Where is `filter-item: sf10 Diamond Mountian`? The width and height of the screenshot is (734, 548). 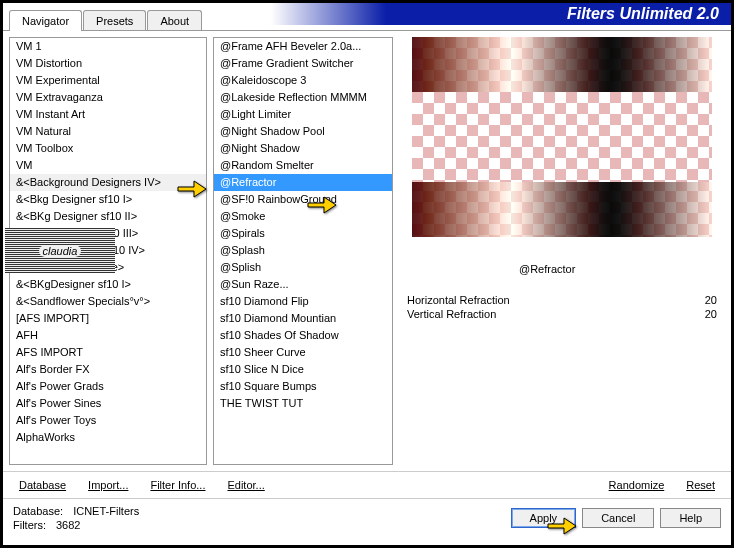
filter-item: sf10 Diamond Mountian is located at coordinates (303, 318).